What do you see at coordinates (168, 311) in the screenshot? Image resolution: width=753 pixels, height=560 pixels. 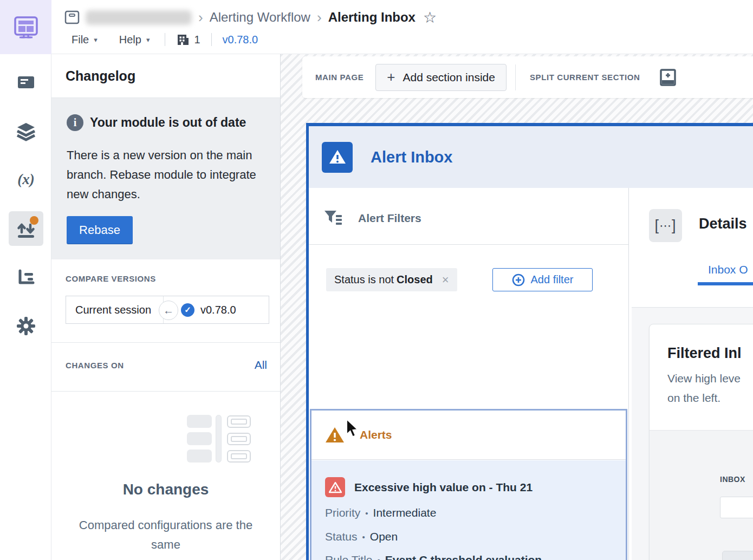 I see `arrow-left-icon: ←` at bounding box center [168, 311].